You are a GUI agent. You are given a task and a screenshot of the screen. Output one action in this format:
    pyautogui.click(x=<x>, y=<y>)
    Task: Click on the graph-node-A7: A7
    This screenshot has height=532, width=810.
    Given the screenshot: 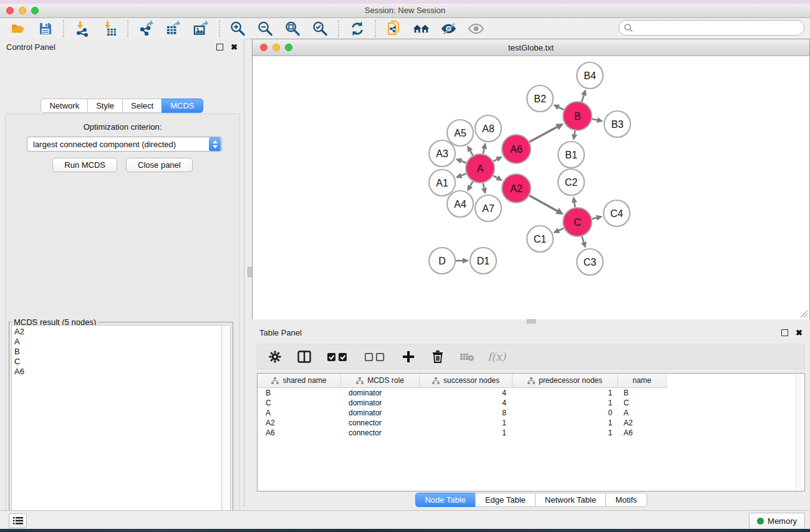 What is the action you would take?
    pyautogui.click(x=488, y=208)
    